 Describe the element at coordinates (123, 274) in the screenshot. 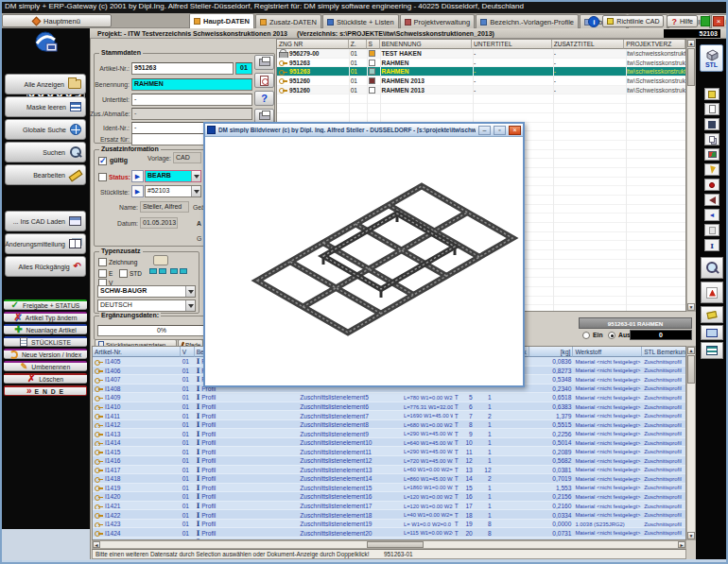

I see `std-checkbox` at that location.